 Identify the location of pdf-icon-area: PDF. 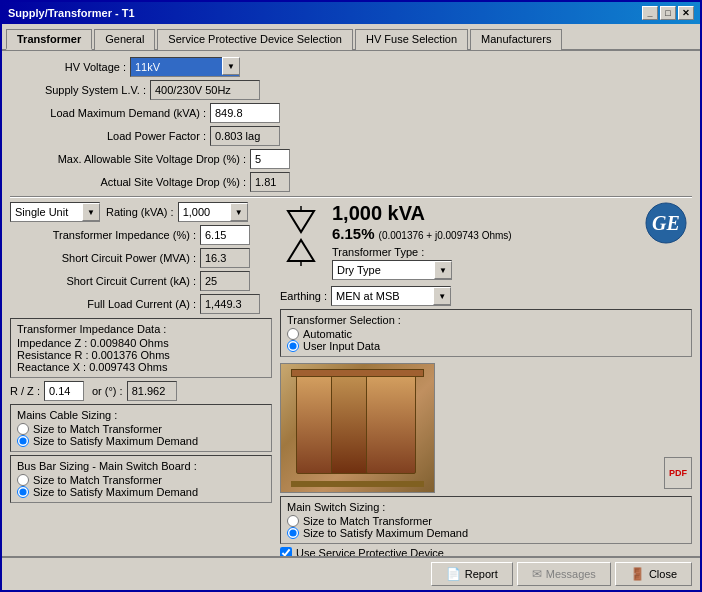
(678, 473).